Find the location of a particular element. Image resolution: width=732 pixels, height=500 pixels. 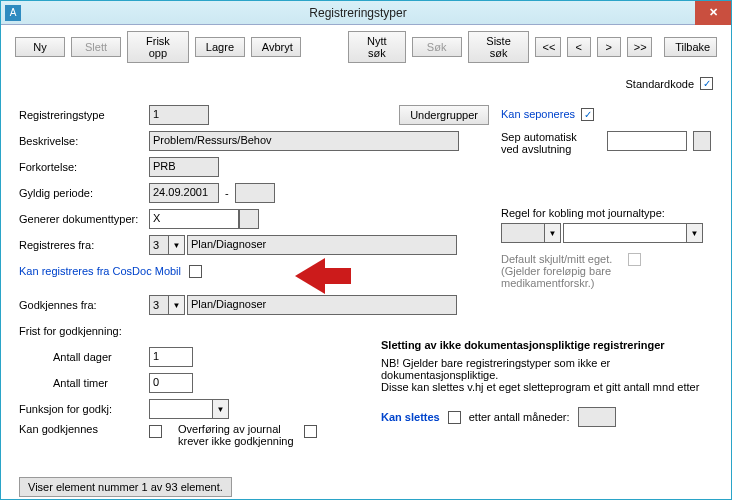

default-skjult-line1: Default skjult/mitt eget. is located at coordinates (556, 259).